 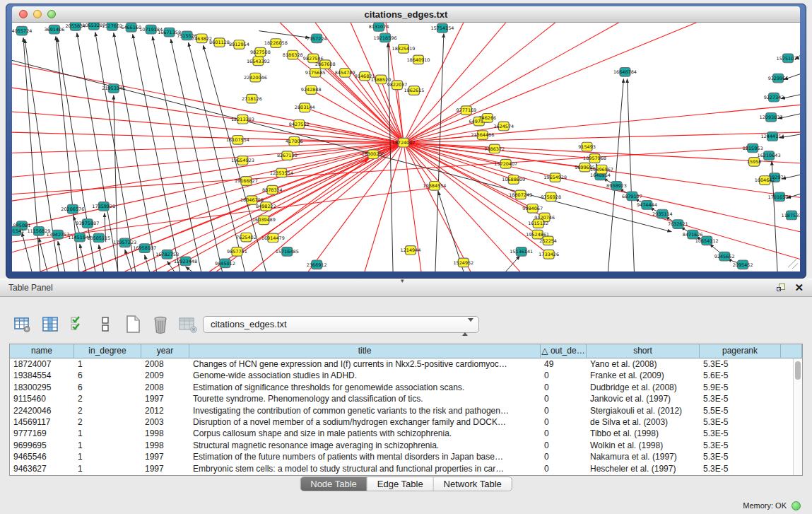 I want to click on column-header: pagerank, so click(x=741, y=351).